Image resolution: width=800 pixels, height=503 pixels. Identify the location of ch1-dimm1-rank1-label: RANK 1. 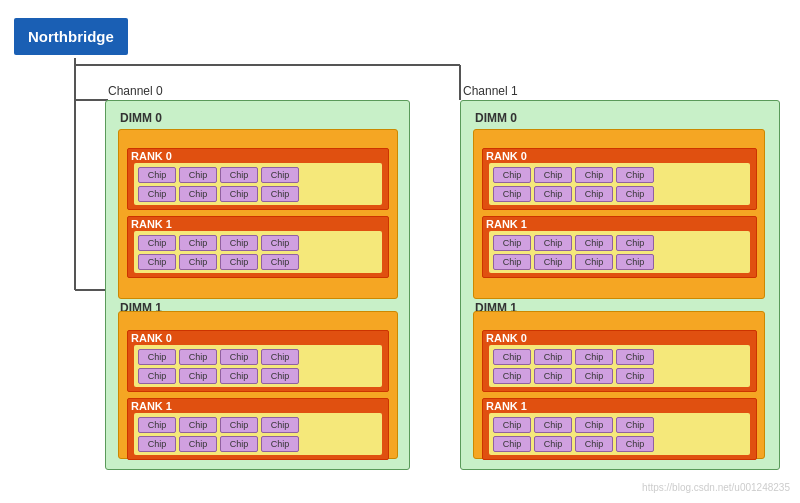
(620, 406).